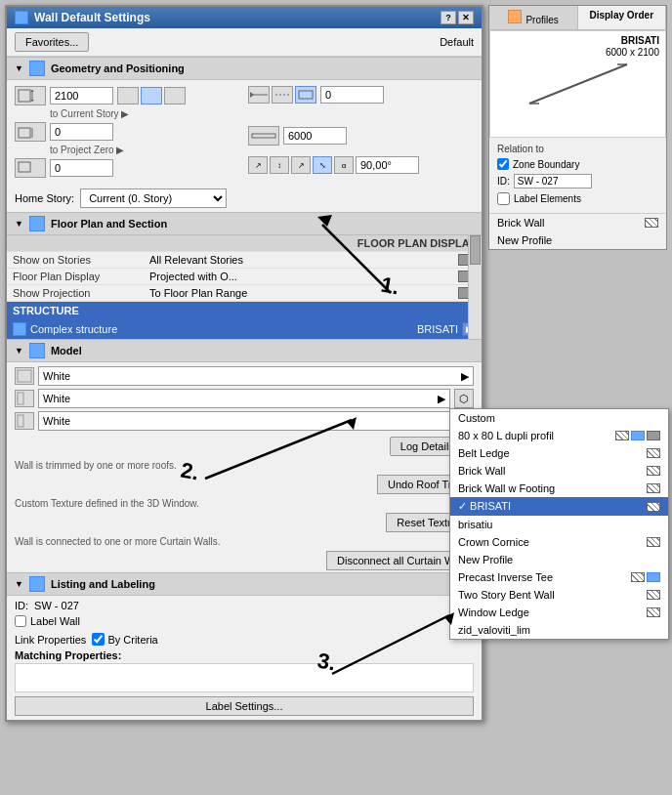 The height and width of the screenshot is (795, 672). What do you see at coordinates (244, 706) in the screenshot?
I see `label-settings-button: Label Settings...` at bounding box center [244, 706].